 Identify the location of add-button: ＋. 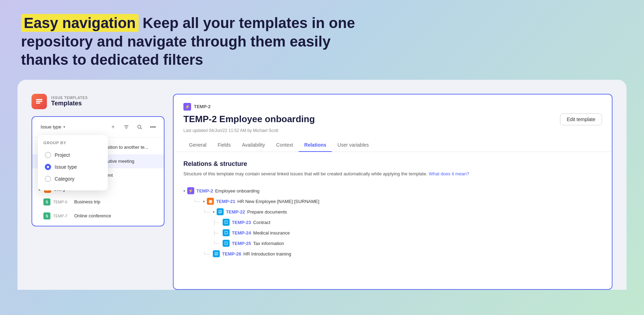
(113, 127).